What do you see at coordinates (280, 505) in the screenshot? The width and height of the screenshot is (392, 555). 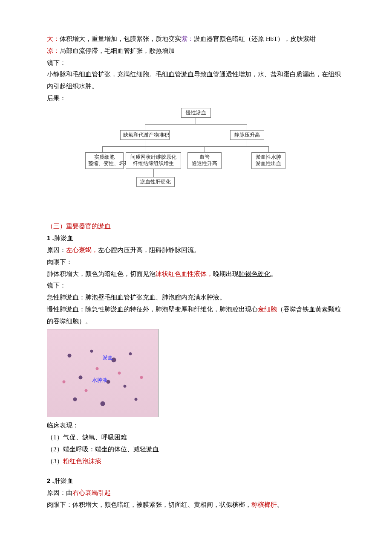 I see `gross2-b: 。` at bounding box center [280, 505].